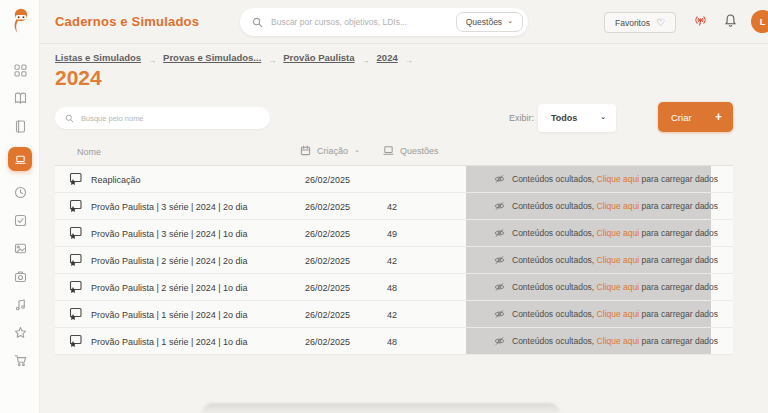 This screenshot has height=413, width=768. I want to click on row-name: Reaplicação, so click(116, 180).